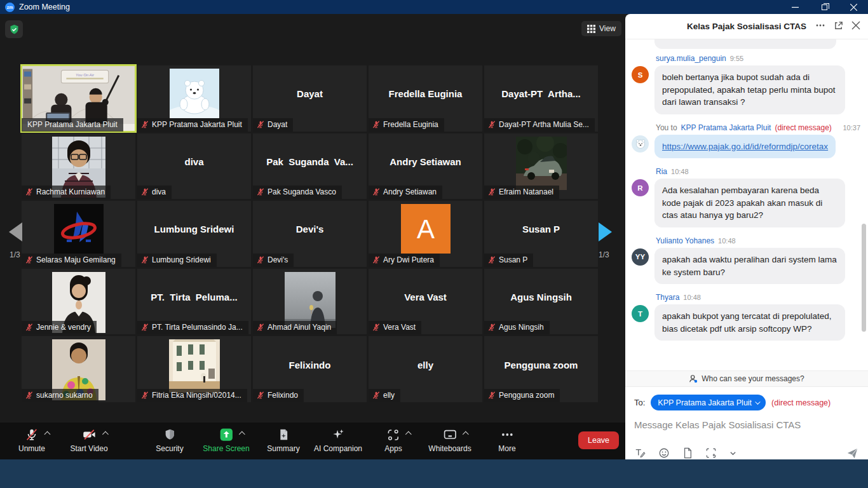  I want to click on participant-tile: Pengguna zoom Pengguna zoom, so click(541, 369).